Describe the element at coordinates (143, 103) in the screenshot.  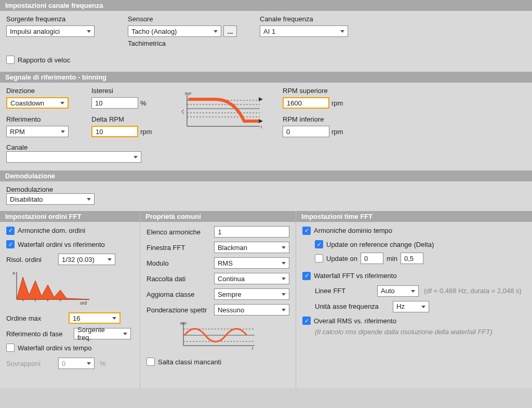
I see `hysteresis-unit: %` at that location.